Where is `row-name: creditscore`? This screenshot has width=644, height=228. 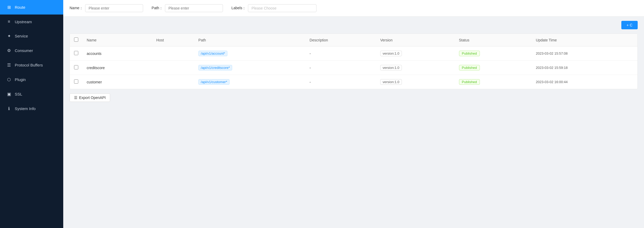 row-name: creditscore is located at coordinates (117, 68).